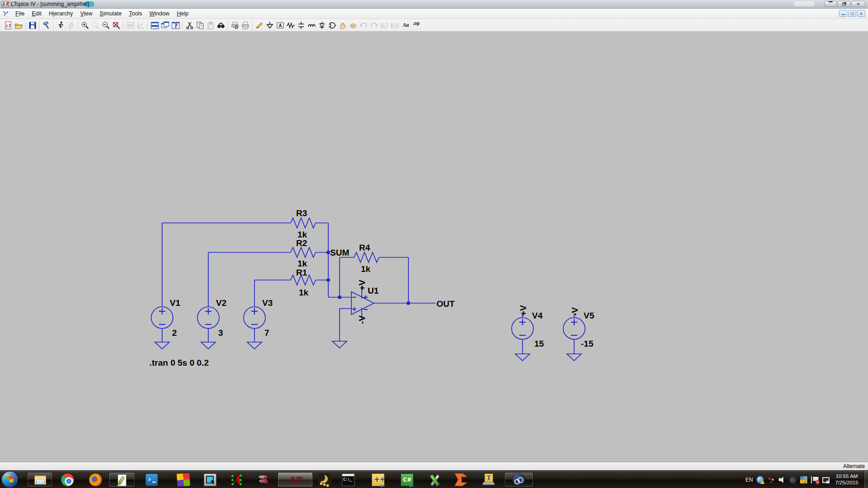  What do you see at coordinates (303, 253) in the screenshot?
I see `resistor-r2: R2 1k` at bounding box center [303, 253].